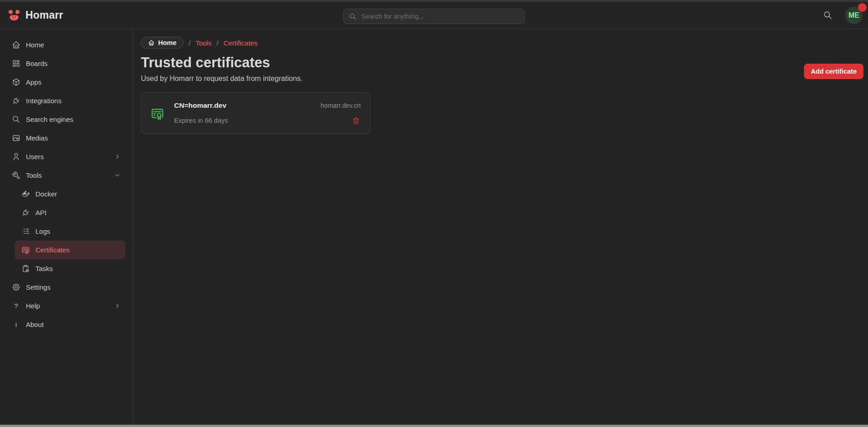  What do you see at coordinates (16, 176) in the screenshot?
I see `wrench-icon` at bounding box center [16, 176].